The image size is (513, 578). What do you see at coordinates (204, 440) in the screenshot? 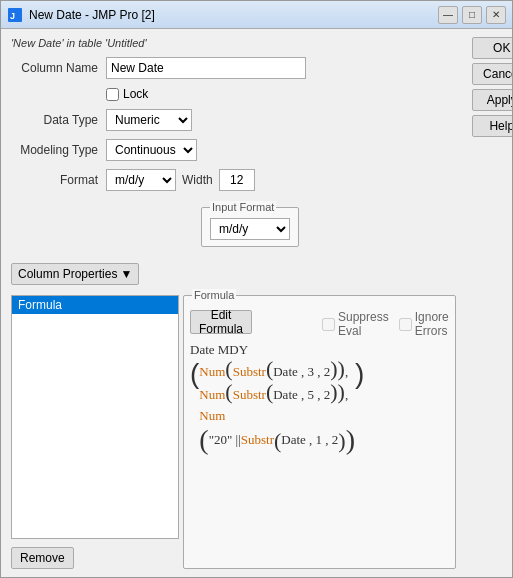
I see `paren-open-5: (` at bounding box center [204, 440].